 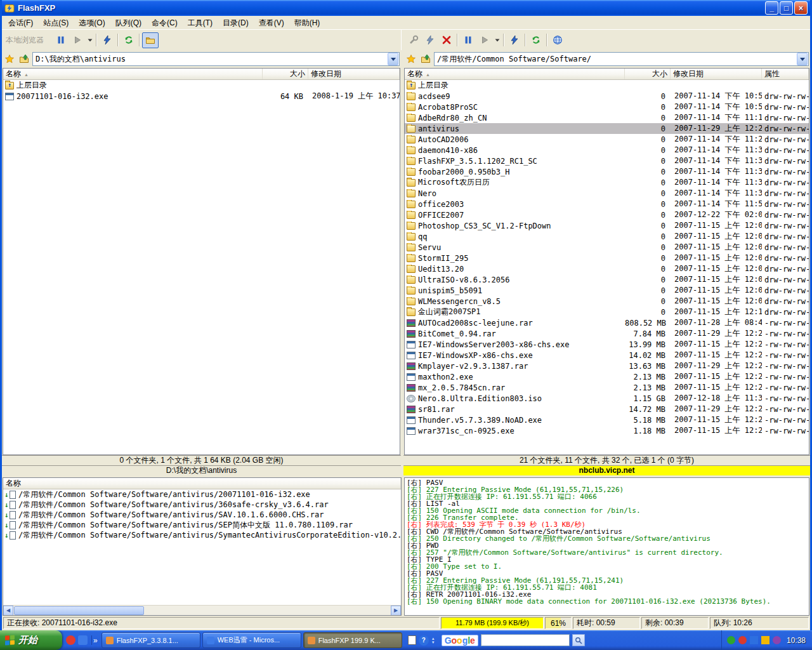 What do you see at coordinates (525, 640) in the screenshot?
I see `google-search-input` at bounding box center [525, 640].